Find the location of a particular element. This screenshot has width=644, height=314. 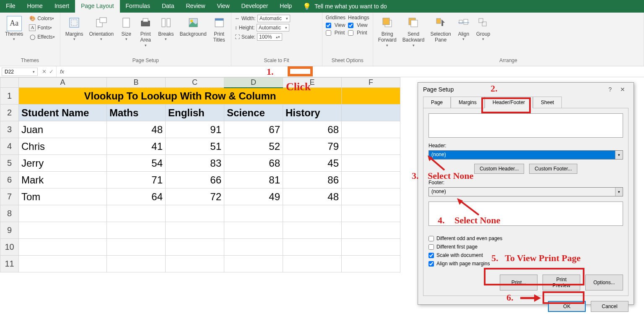

cell: 54 is located at coordinates (136, 163).